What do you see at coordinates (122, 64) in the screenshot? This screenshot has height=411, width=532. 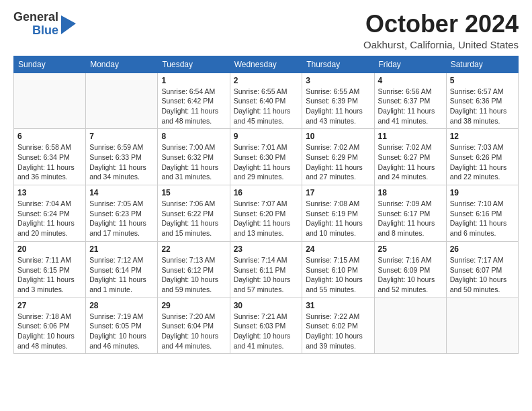 I see `calendar-header-monday: Monday` at bounding box center [122, 64].